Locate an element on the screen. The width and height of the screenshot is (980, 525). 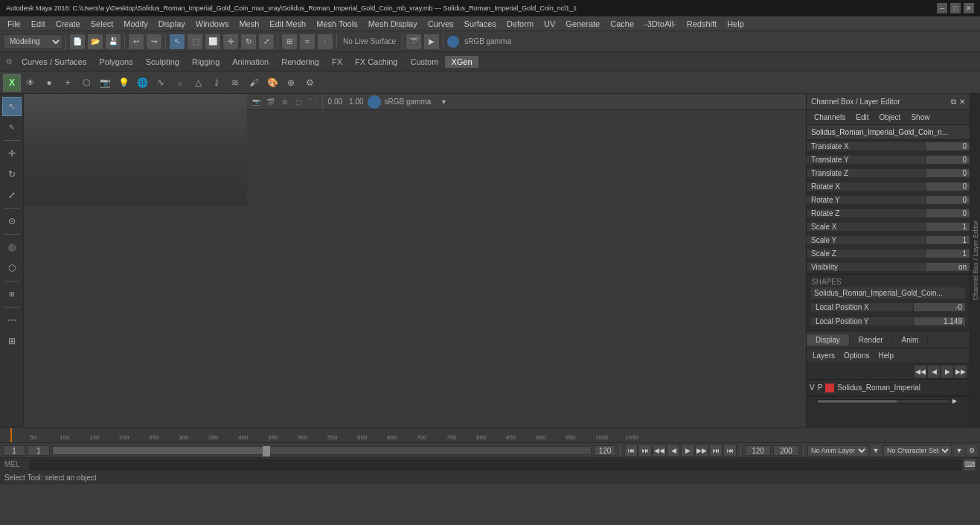
icon-eye: 👁 is located at coordinates (31, 83).